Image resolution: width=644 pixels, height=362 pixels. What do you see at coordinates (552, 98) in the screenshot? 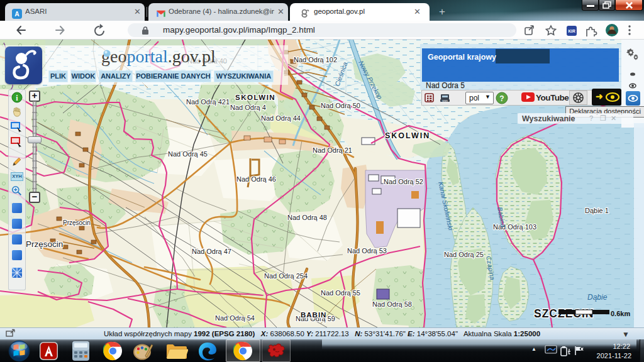
I see `svg-text: YouTube` at bounding box center [552, 98].